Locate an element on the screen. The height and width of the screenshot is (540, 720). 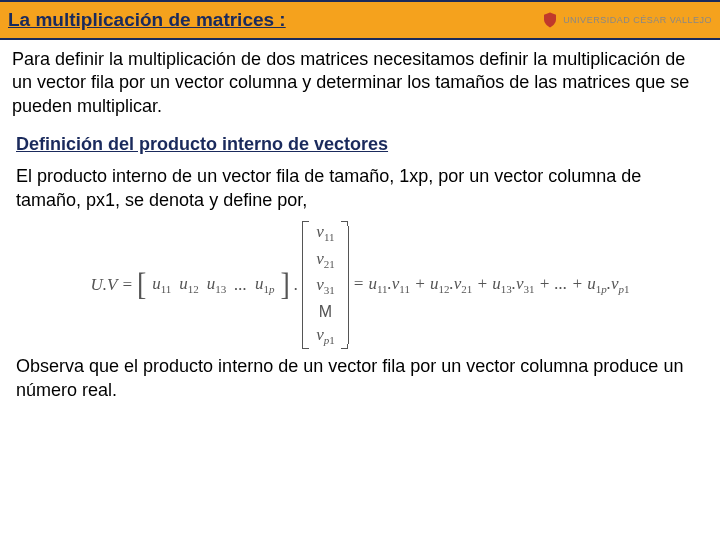
row-vector: u11 u12 u13 ... u1p is located at coordinates (213, 284).